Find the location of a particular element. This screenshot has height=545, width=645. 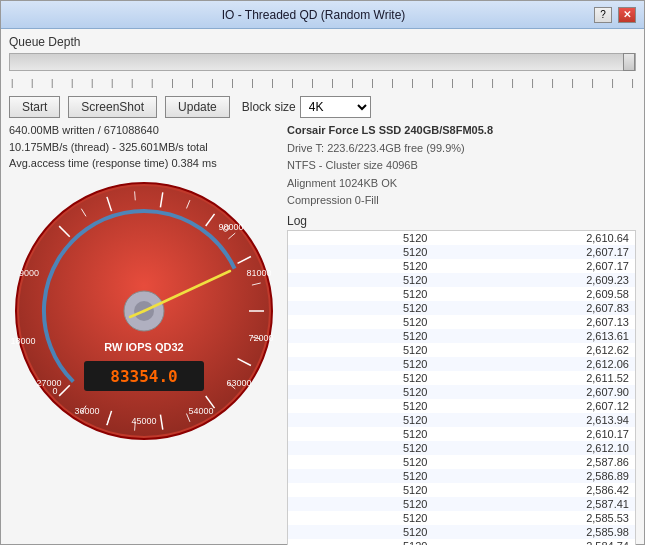

title-bar: IO - Threaded QD (Random Write) ? ✕ is located at coordinates (322, 15).